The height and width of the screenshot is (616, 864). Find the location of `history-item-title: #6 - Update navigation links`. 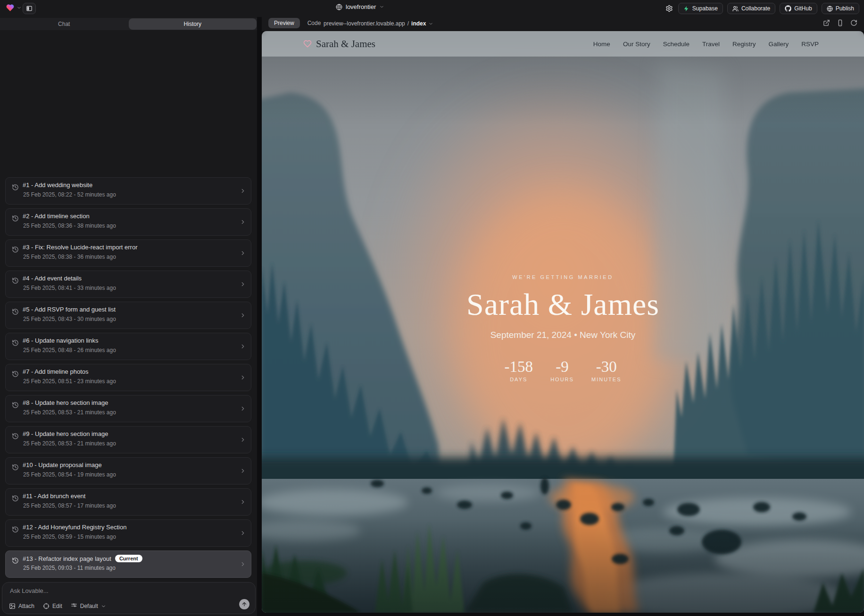

history-item-title: #6 - Update navigation links is located at coordinates (60, 340).